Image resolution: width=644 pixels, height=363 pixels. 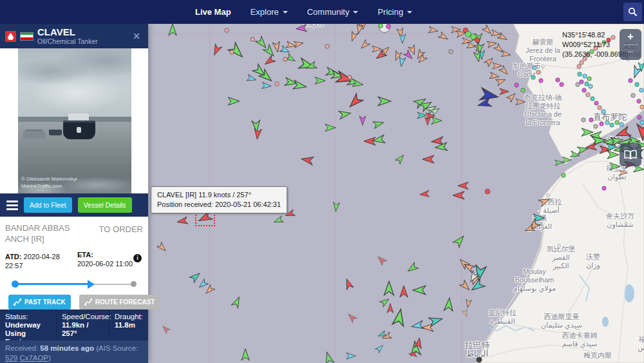 I want to click on zoom-in-button: +, so click(x=630, y=37).